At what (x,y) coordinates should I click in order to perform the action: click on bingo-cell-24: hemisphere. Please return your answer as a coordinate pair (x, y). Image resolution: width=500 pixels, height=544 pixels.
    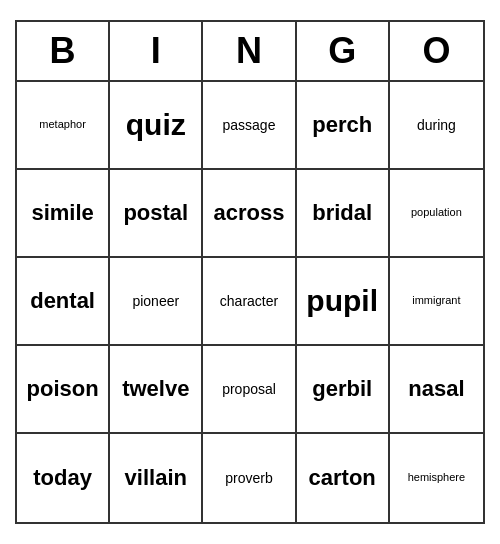
    Looking at the image, I should click on (436, 478).